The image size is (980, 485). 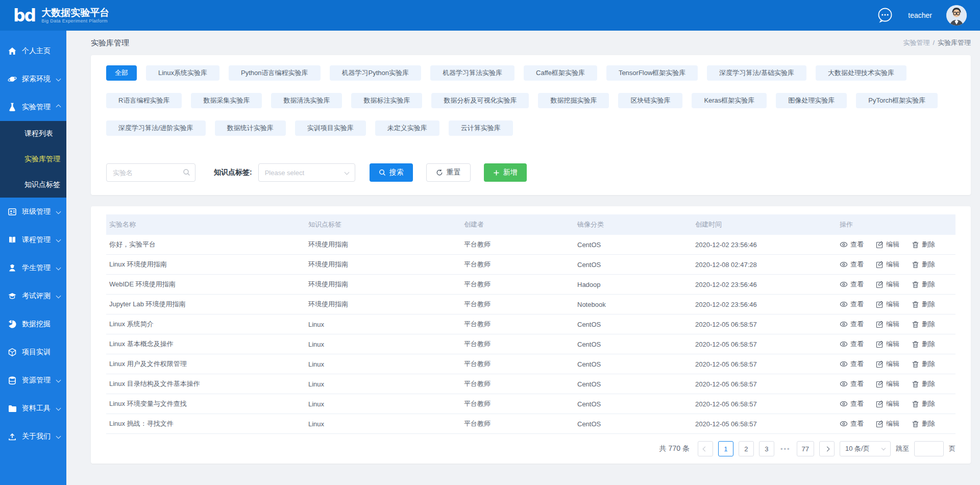 What do you see at coordinates (560, 73) in the screenshot?
I see `filter-tag: Caffe框架实验库` at bounding box center [560, 73].